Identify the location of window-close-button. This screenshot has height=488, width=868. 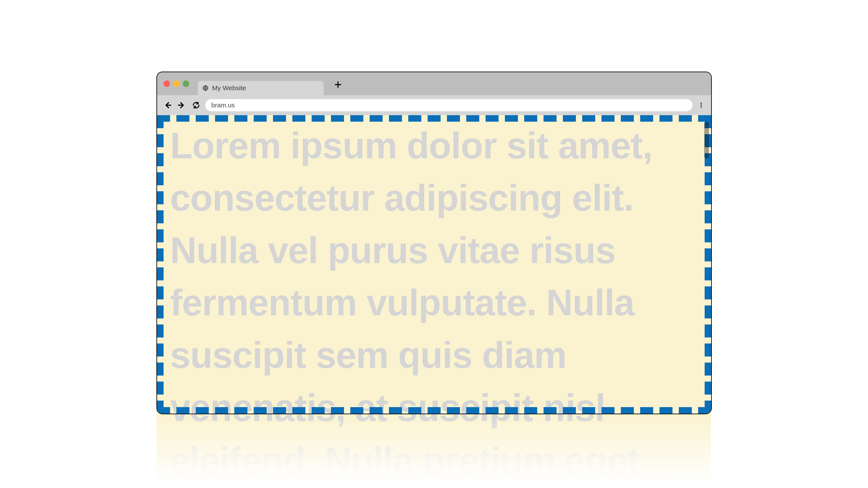
(167, 84).